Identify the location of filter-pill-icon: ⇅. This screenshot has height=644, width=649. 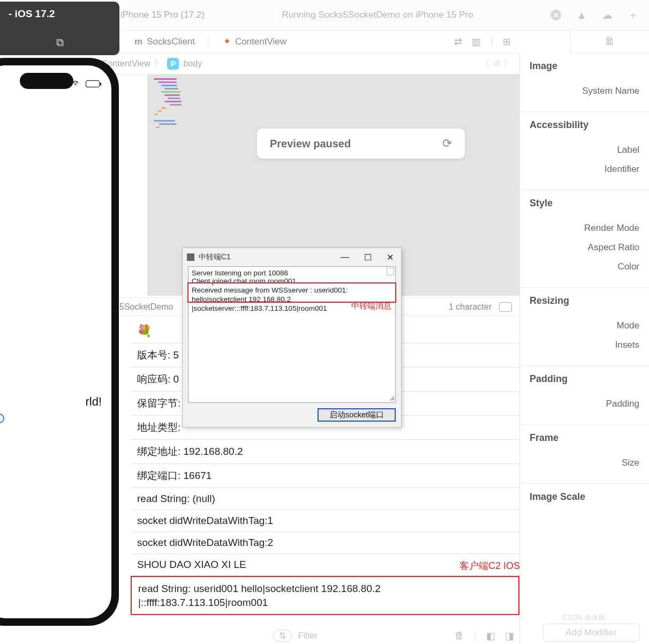
(283, 635).